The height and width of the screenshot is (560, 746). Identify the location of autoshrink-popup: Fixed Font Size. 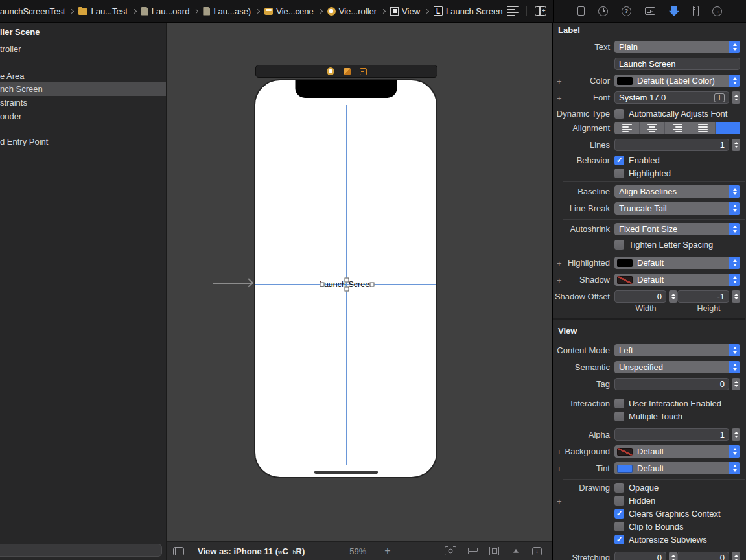
(677, 229).